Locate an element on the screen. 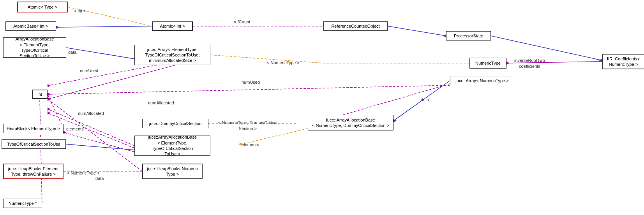 The height and width of the screenshot is (215, 644). node-type-critical: TypeOfCriticalSectionToUse is located at coordinates (34, 144).